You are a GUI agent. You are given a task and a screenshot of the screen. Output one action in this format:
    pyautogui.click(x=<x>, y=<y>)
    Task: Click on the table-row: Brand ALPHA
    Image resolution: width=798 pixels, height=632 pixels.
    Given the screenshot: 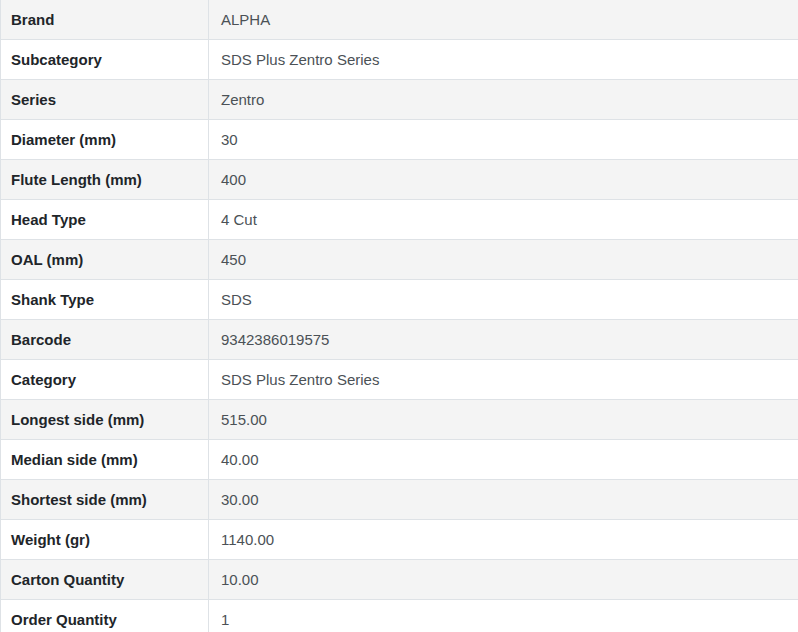 What is the action you would take?
    pyautogui.click(x=400, y=20)
    